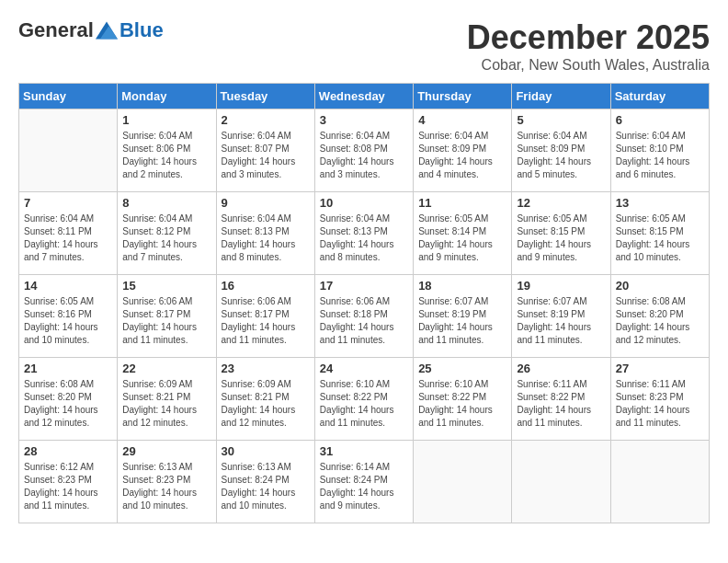  What do you see at coordinates (364, 234) in the screenshot?
I see `calendar-week-row: 7Sunrise: 6:04 AMSunset: 8:11 PMDaylight…` at bounding box center [364, 234].